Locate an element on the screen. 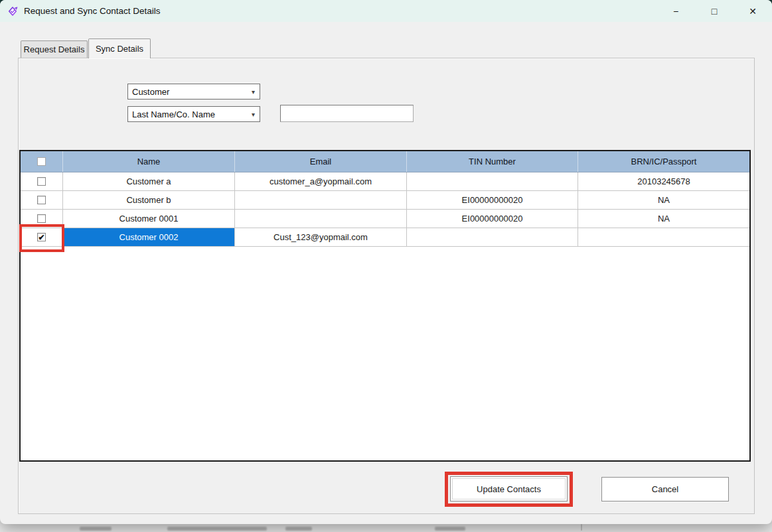 The width and height of the screenshot is (772, 532). row-select-cell: ✔ is located at coordinates (42, 237).